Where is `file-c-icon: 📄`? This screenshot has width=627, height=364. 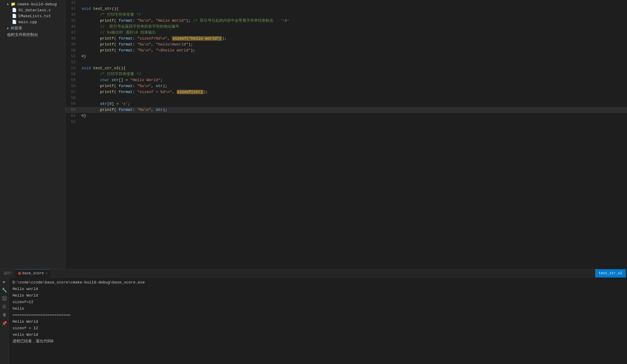 file-c-icon: 📄 is located at coordinates (14, 10).